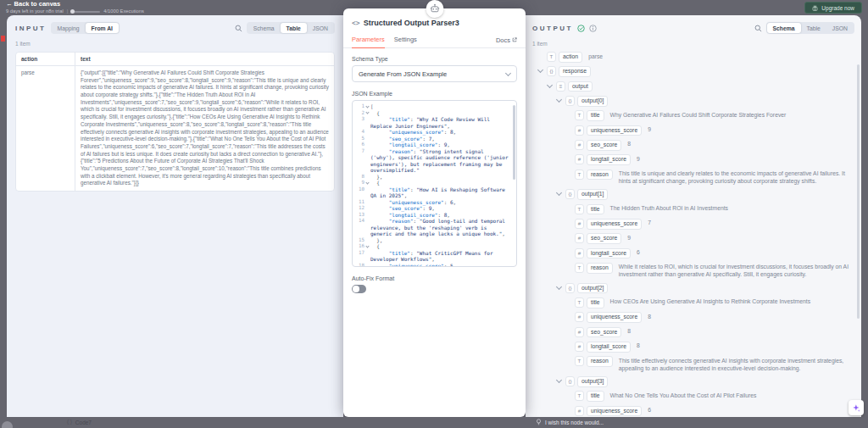 The width and height of the screenshot is (868, 428). What do you see at coordinates (593, 195) in the screenshot?
I see `schema-key-output[1]: output[1]` at bounding box center [593, 195].